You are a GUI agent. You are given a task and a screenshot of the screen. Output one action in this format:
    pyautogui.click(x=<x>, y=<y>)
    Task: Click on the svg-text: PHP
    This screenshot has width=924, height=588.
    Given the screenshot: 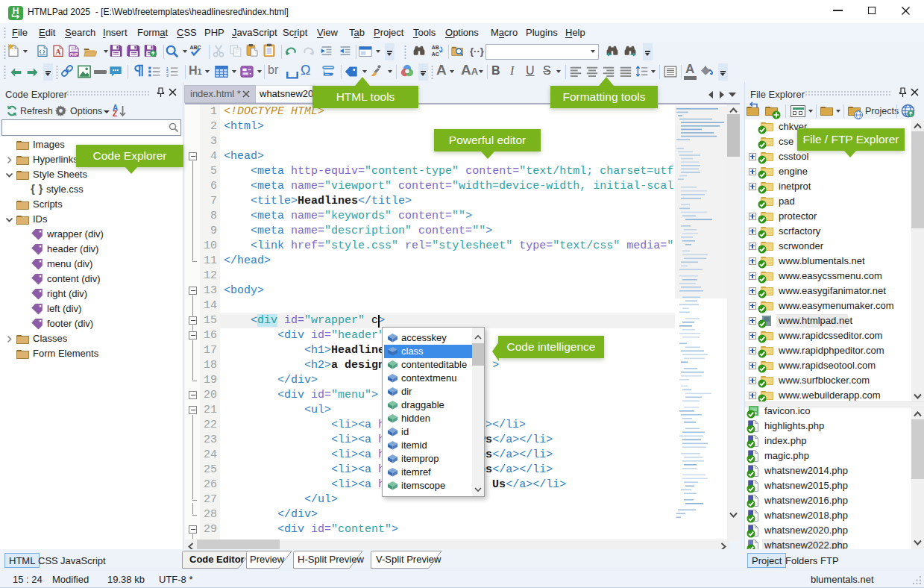 What is the action you would take?
    pyautogui.click(x=75, y=54)
    